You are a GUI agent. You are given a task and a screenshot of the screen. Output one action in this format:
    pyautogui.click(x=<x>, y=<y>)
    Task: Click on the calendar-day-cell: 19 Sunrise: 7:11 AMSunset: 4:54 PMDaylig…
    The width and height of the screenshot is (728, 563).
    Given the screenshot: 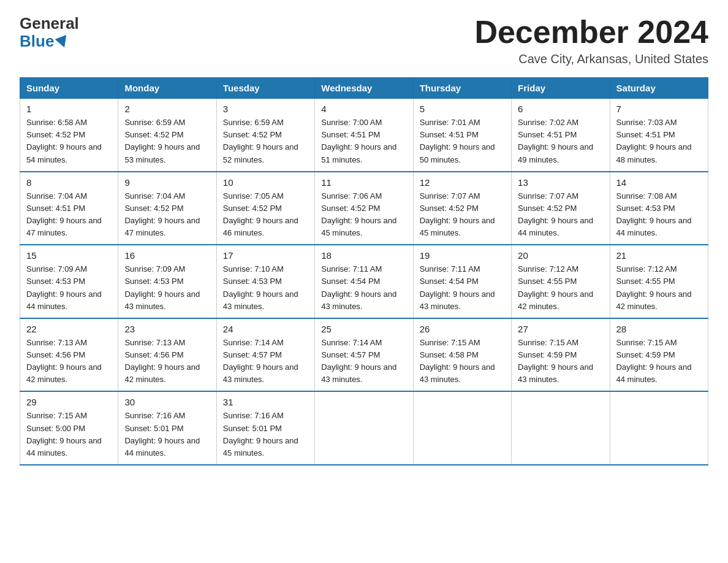 What is the action you would take?
    pyautogui.click(x=462, y=282)
    